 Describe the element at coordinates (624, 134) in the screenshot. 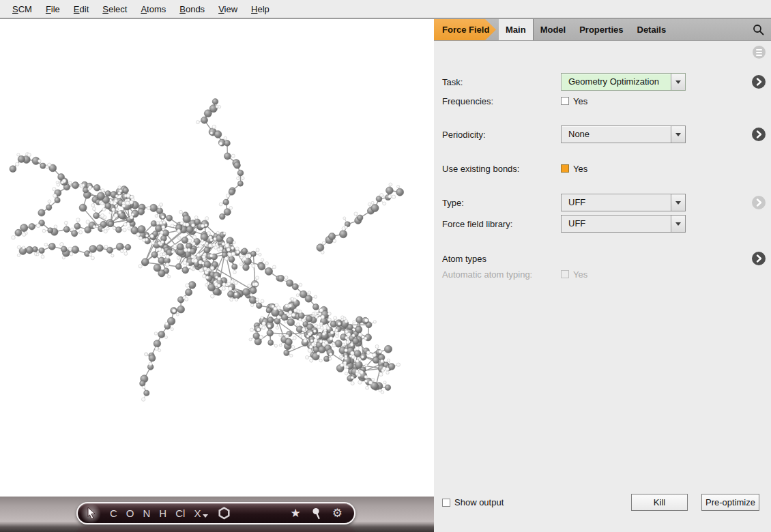

I see `periodicity-dropdown: None` at that location.